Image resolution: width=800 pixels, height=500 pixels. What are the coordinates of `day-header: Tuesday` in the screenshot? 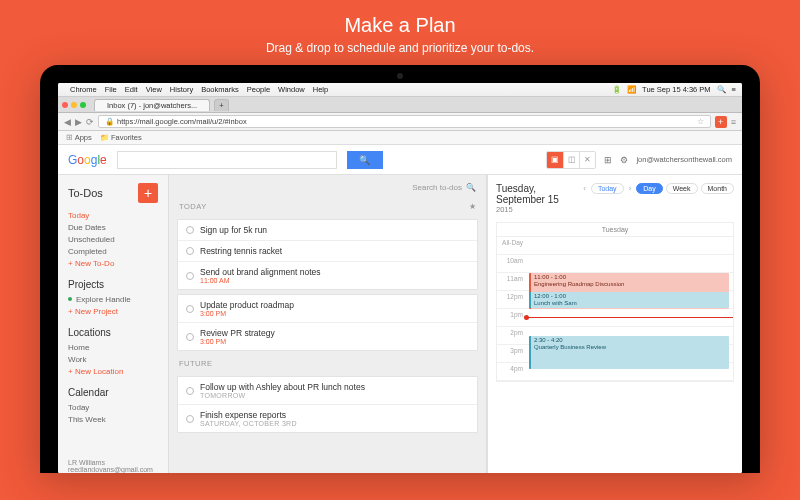 It's located at (615, 230).